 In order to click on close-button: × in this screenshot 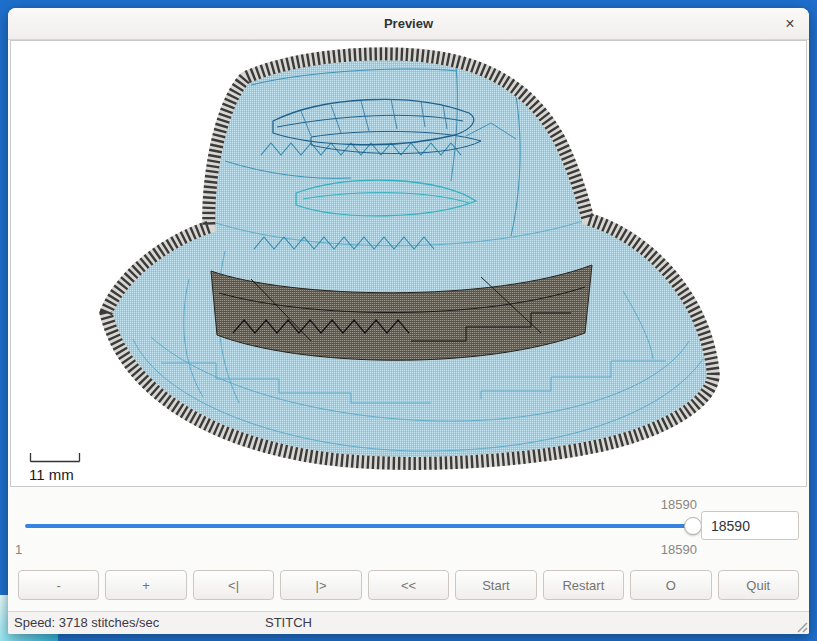, I will do `click(790, 24)`.